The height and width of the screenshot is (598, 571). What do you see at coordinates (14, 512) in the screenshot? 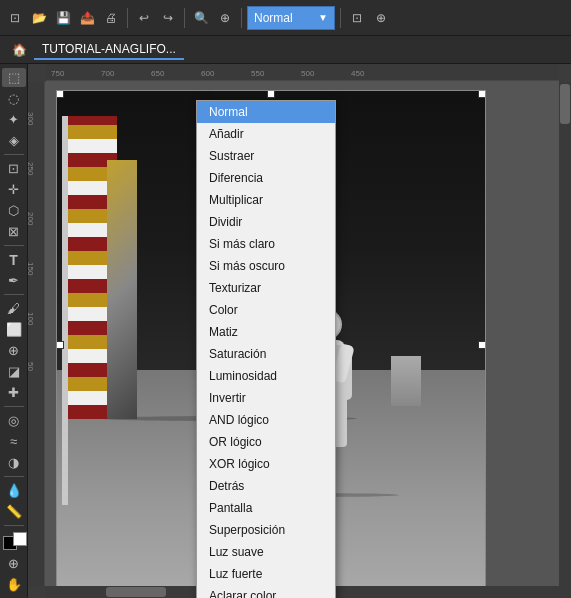
I see `tool-measure: 📏` at bounding box center [14, 512].